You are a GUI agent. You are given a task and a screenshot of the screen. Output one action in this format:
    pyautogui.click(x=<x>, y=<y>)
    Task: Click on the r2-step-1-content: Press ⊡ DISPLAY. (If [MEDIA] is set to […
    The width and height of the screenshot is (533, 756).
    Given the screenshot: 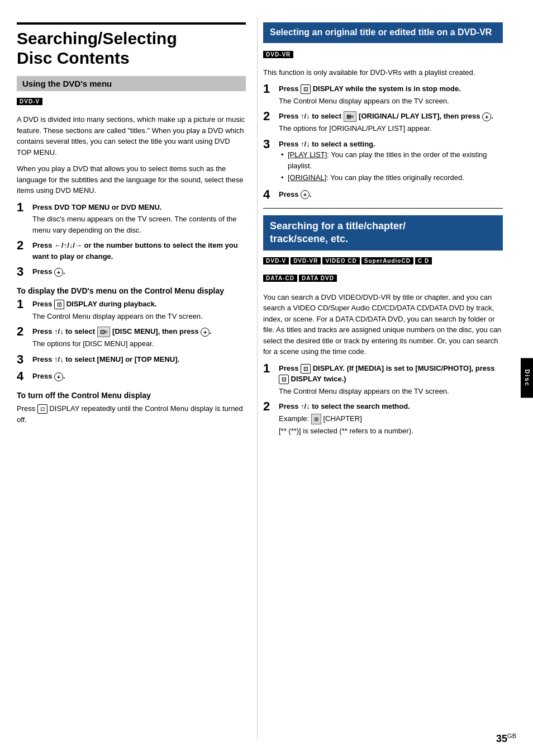 What is the action you would take?
    pyautogui.click(x=391, y=380)
    